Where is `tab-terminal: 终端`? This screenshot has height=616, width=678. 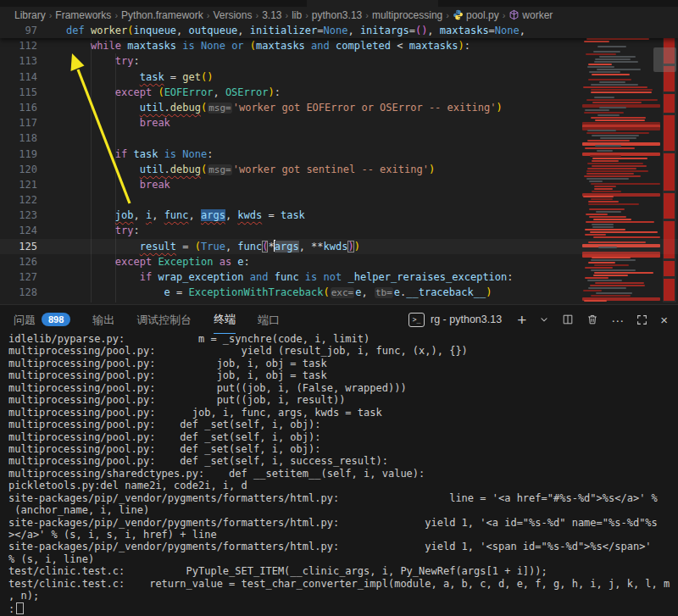 tab-terminal: 终端 is located at coordinates (225, 320).